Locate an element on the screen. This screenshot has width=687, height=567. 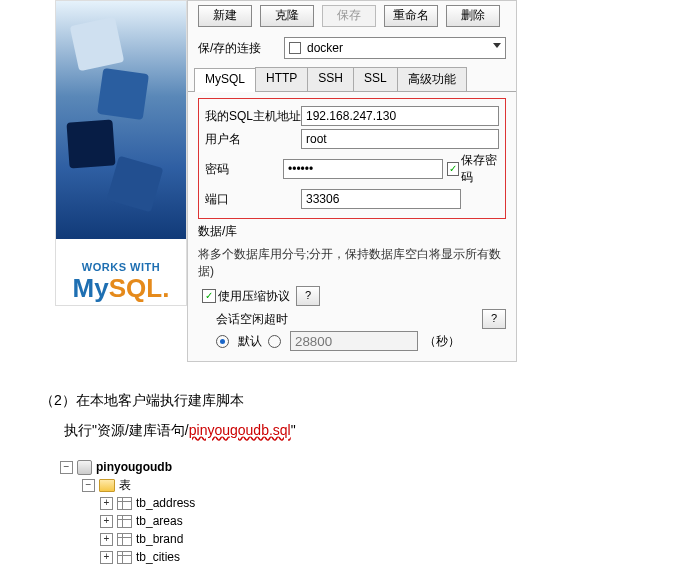
tree-table-node: +tb_areas is located at coordinates (374, 521).